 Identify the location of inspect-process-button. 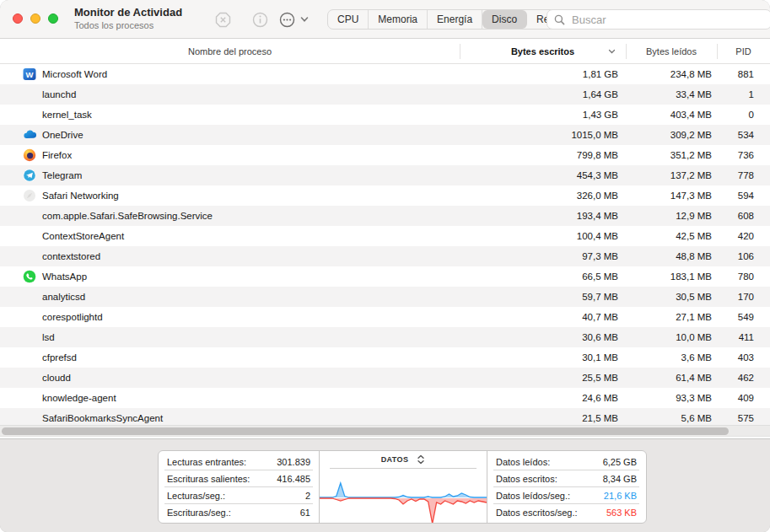
(260, 19).